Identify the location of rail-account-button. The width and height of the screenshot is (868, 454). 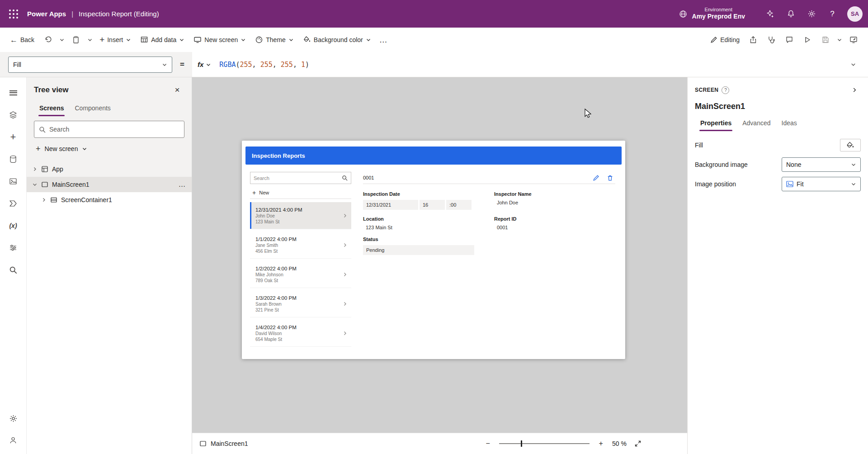
(13, 440).